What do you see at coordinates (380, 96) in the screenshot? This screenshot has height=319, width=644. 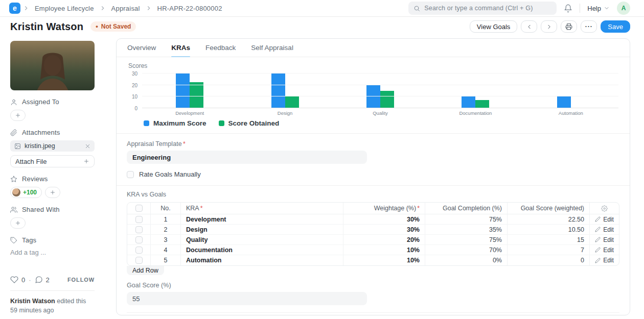 I see `chart-gridline: 10` at bounding box center [380, 96].